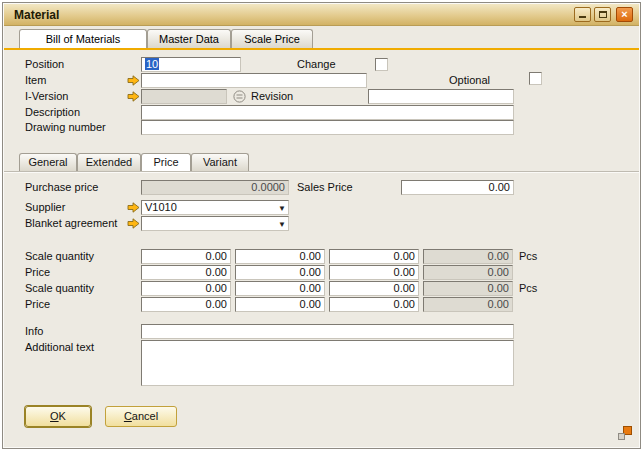 The width and height of the screenshot is (643, 451). I want to click on sales-price-input: 0.00, so click(458, 188).